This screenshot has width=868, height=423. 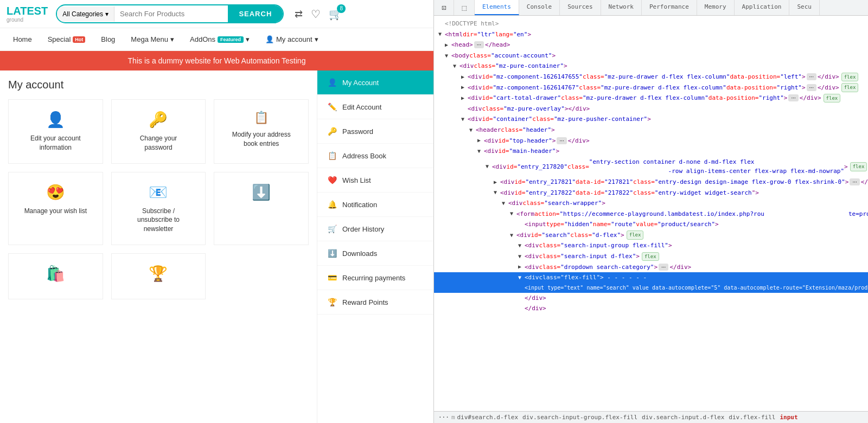 I want to click on bc-input: input, so click(x=789, y=418).